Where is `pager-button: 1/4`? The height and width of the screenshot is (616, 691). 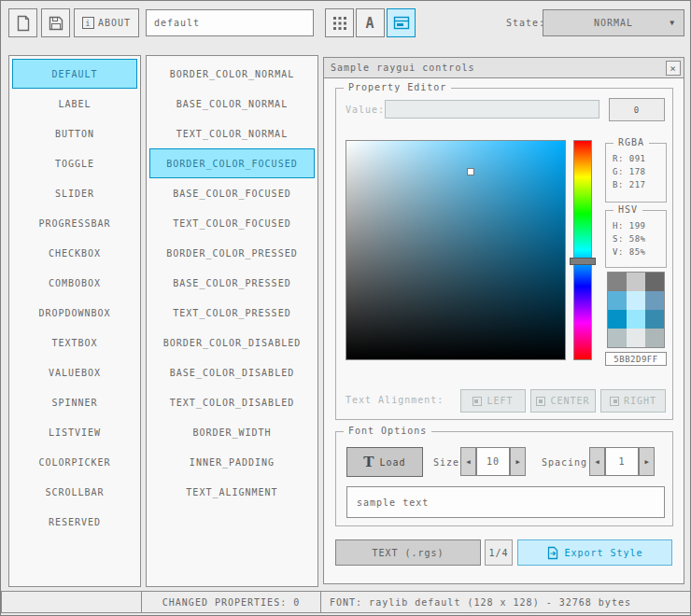
pager-button: 1/4 is located at coordinates (499, 553).